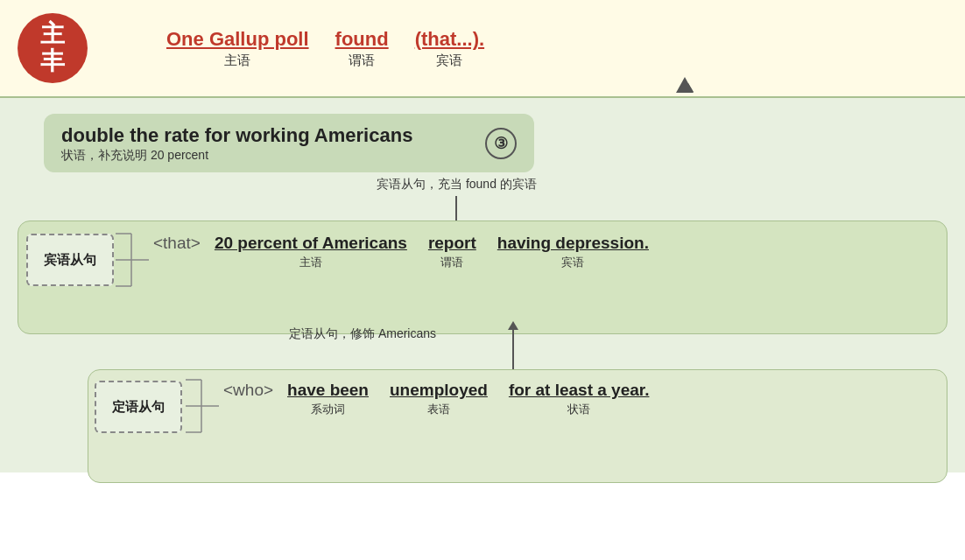  What do you see at coordinates (580, 399) in the screenshot?
I see `box2-adv: for at least a year. 状语` at bounding box center [580, 399].